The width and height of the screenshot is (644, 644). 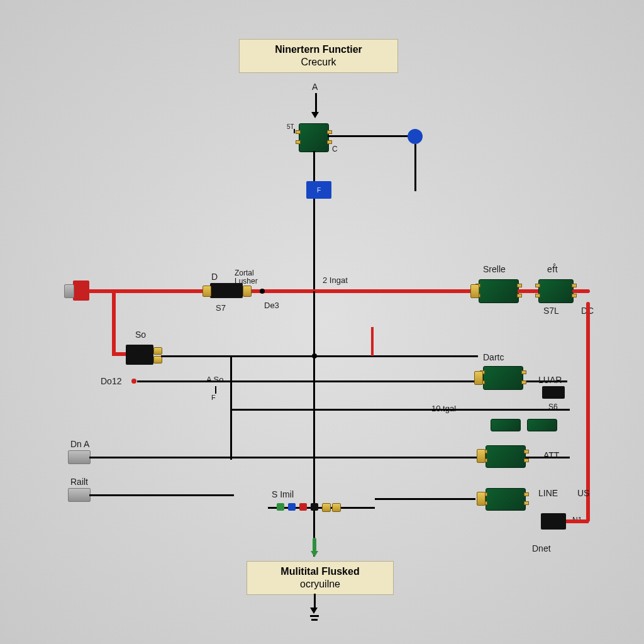 I want to click on title-bottom-line1: Mulitital Flusked, so click(x=320, y=572).